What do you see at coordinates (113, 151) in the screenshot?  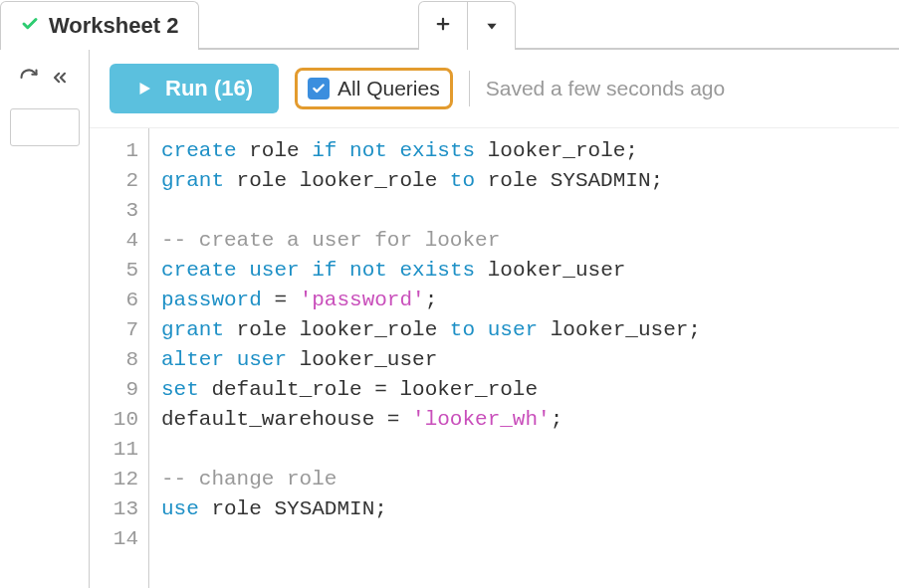 I see `line-number: 1` at bounding box center [113, 151].